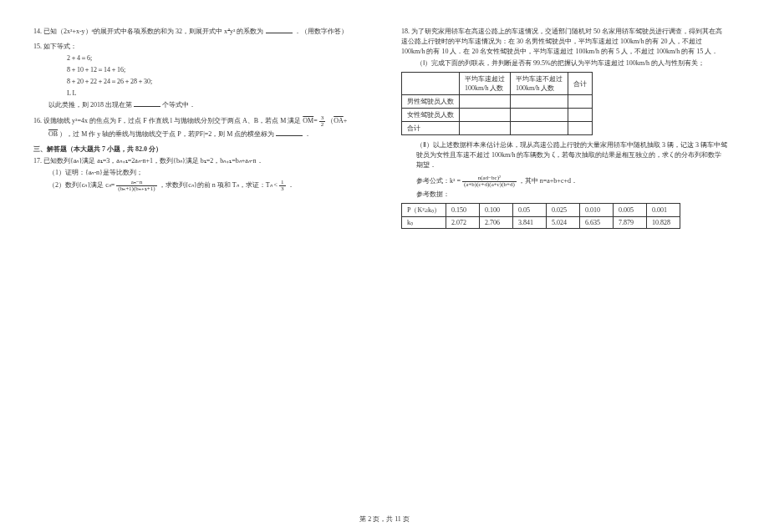 This screenshot has height=532, width=769. What do you see at coordinates (219, 185) in the screenshot?
I see `q17-sub2b: ，求数列{cₙ}的前 n 项和 Tₙ，求证：Tₙ <` at bounding box center [219, 185].